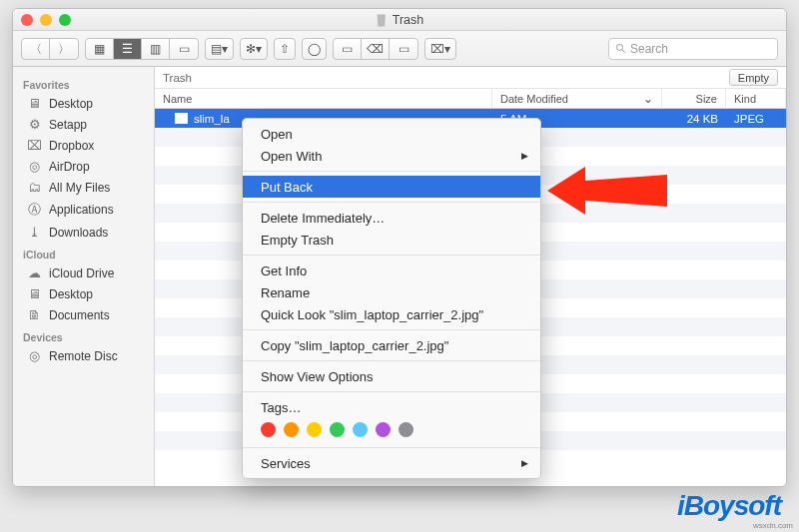 The image size is (799, 532). Describe the element at coordinates (34, 124) in the screenshot. I see `sidebar-item-icon: ⚙` at that location.